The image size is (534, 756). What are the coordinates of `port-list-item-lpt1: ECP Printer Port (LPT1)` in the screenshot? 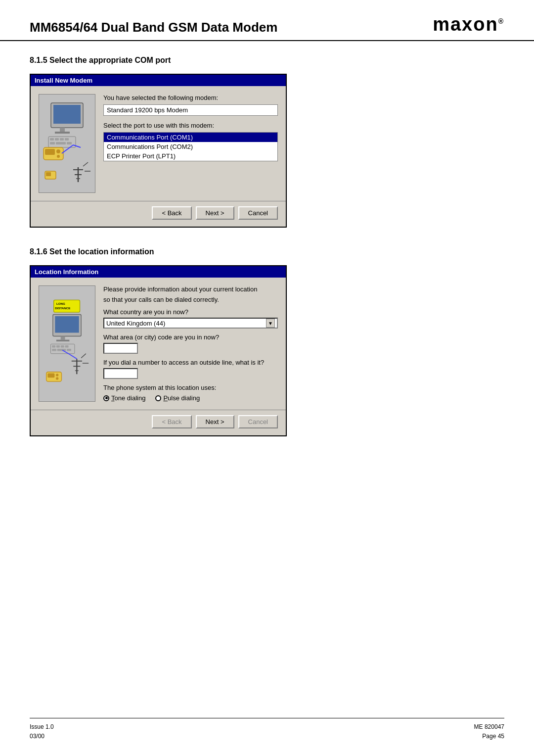 It's located at (191, 156).